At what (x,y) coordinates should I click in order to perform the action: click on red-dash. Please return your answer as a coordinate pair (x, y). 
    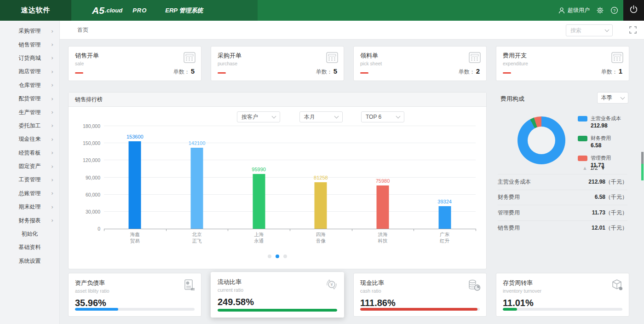
    Looking at the image, I should click on (507, 73).